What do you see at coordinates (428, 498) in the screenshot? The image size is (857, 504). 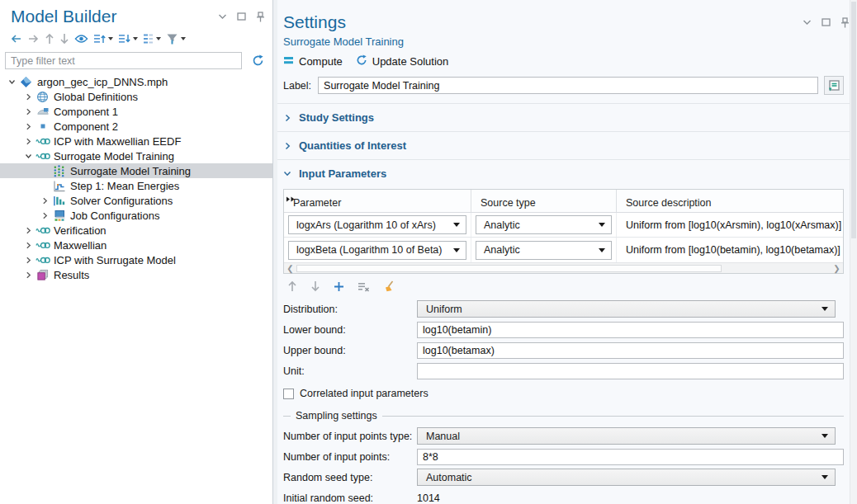 I see `static-value: 1014` at bounding box center [428, 498].